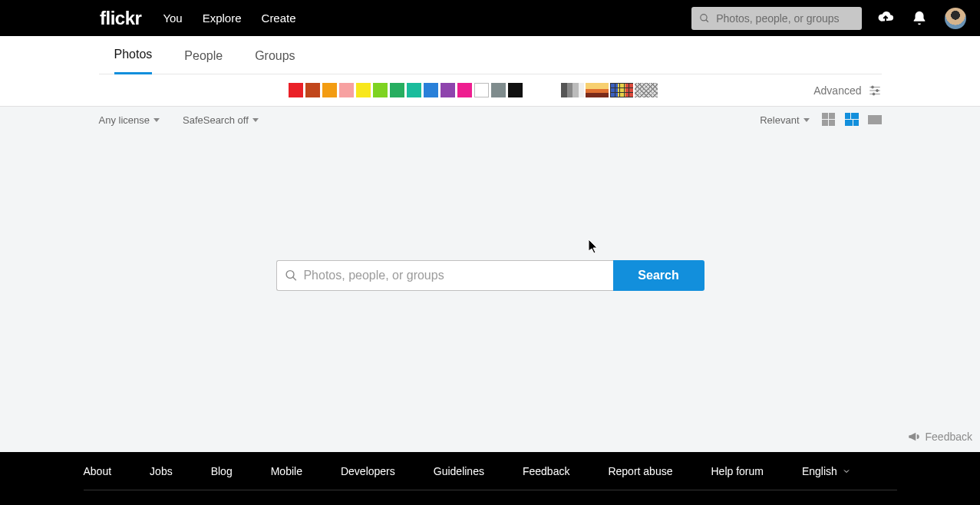  I want to click on color-filter-row: Advanced, so click(490, 91).